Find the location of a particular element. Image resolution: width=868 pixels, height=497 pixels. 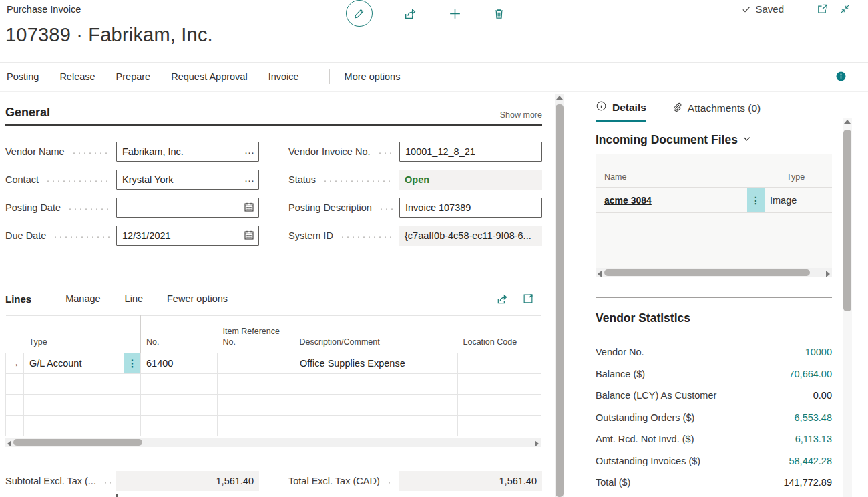

posting-description-input is located at coordinates (471, 208).